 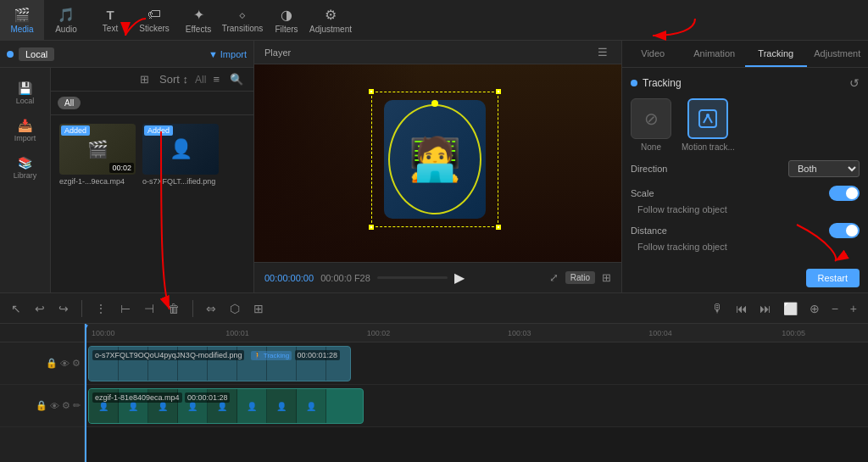 I want to click on tracking-title: Tracking, so click(x=656, y=83).